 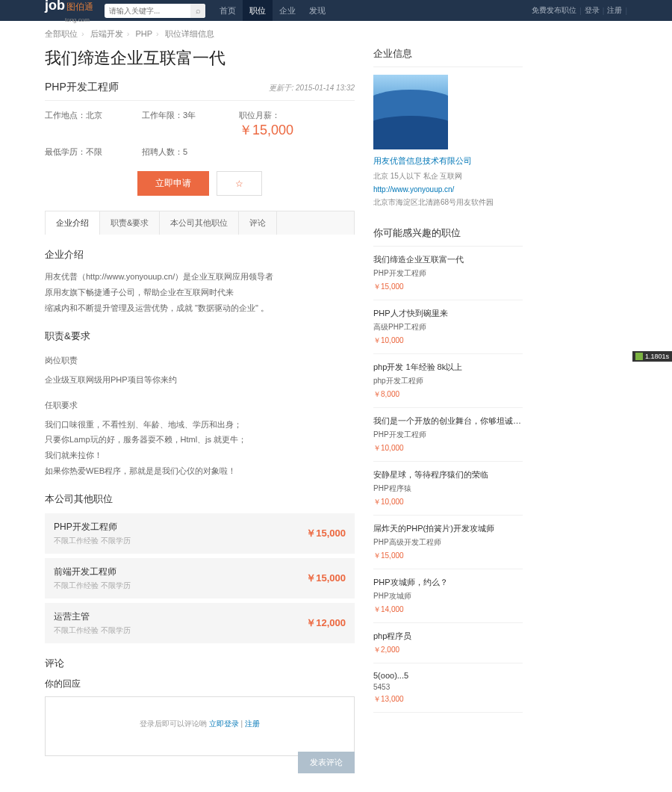 What do you see at coordinates (107, 34) in the screenshot?
I see `crumb-backend: 后端开发` at bounding box center [107, 34].